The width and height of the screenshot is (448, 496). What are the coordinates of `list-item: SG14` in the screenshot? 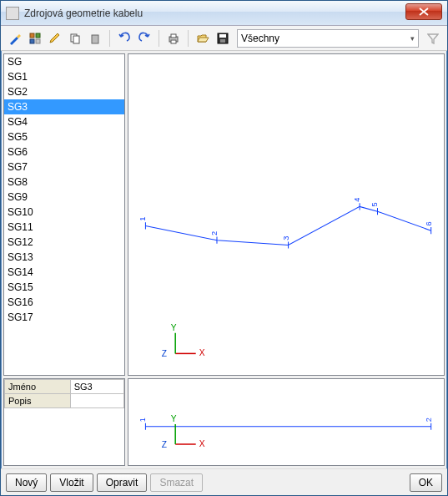 It's located at (64, 272).